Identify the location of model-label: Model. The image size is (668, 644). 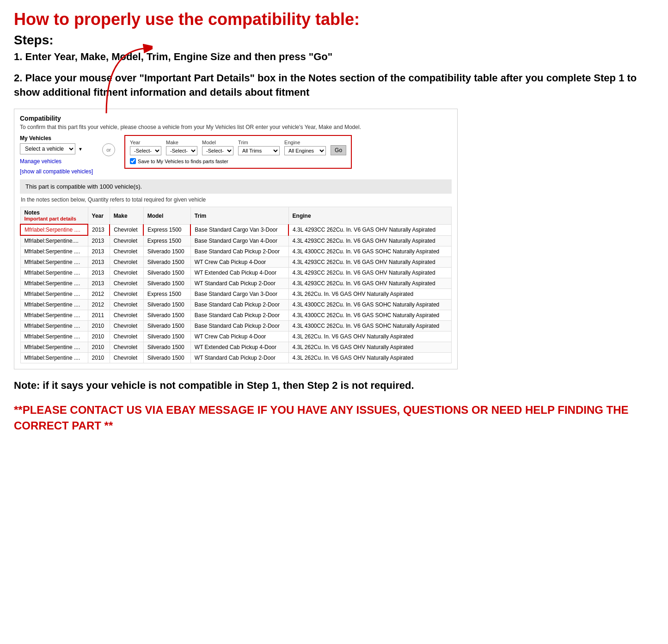
(218, 142).